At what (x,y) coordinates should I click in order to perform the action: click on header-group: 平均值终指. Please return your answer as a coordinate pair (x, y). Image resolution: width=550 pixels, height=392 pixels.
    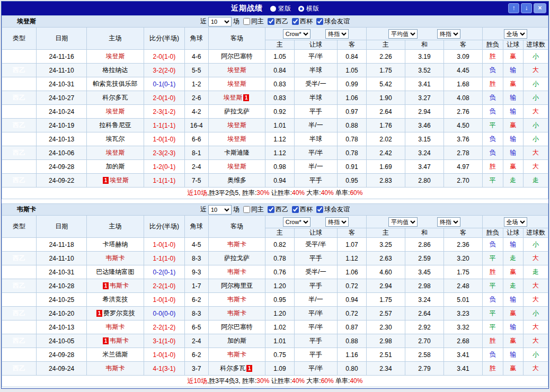
    Looking at the image, I should click on (424, 222).